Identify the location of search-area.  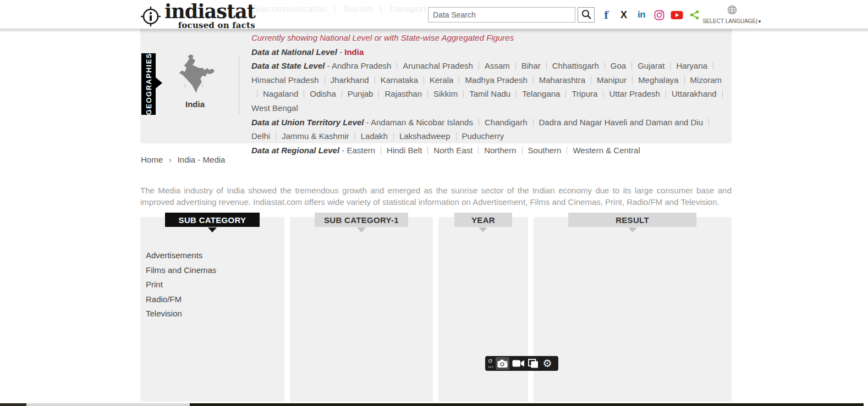
(512, 15).